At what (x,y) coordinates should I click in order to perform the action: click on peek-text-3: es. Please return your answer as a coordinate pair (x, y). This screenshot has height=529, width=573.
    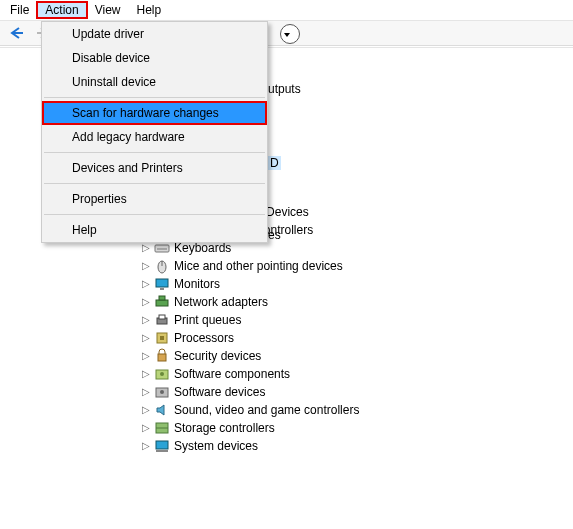
    Looking at the image, I should click on (274, 235).